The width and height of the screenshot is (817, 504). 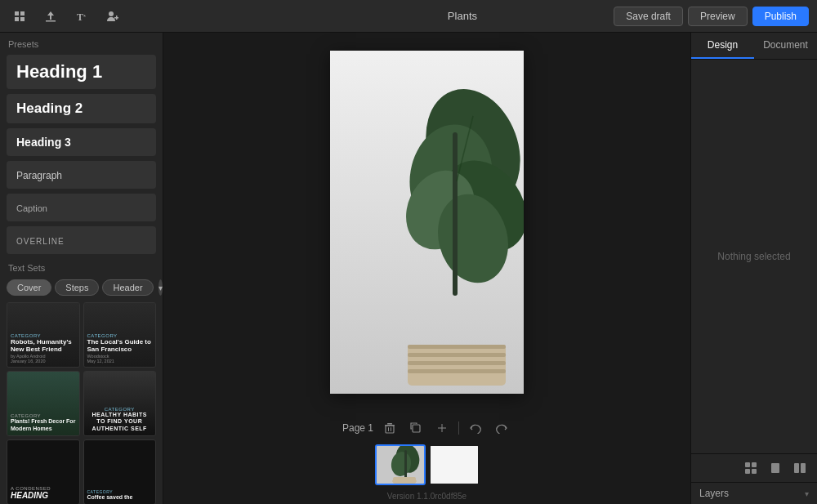 I want to click on card-title: Plants! Fresh Decor For Modern Homes, so click(x=43, y=425).